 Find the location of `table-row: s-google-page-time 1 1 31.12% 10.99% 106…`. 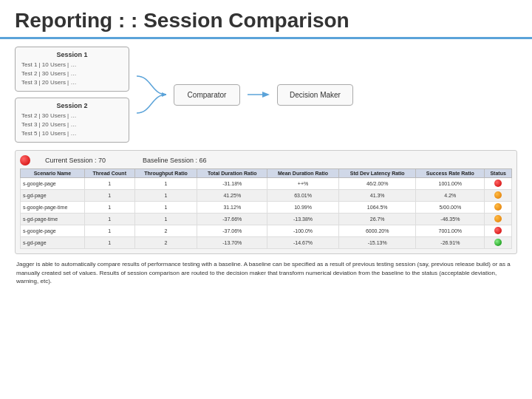

table-row: s-google-page-time 1 1 31.12% 10.99% 106… is located at coordinates (266, 208).